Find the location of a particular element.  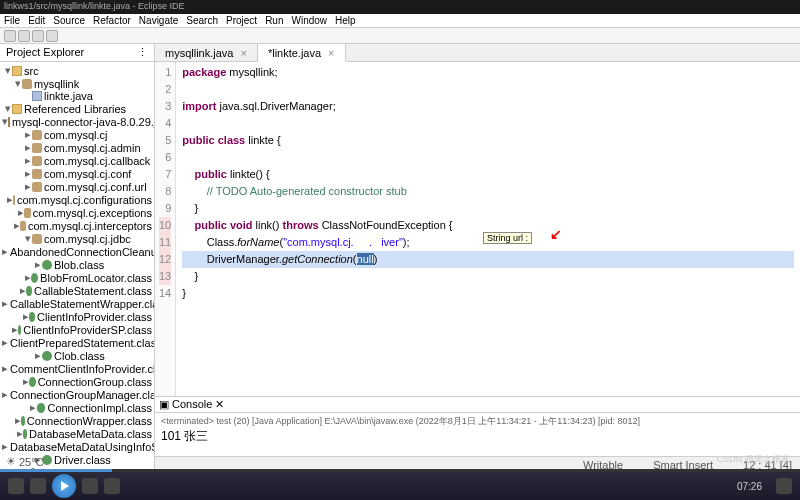

tree-item: ▾src is located at coordinates (77, 70).